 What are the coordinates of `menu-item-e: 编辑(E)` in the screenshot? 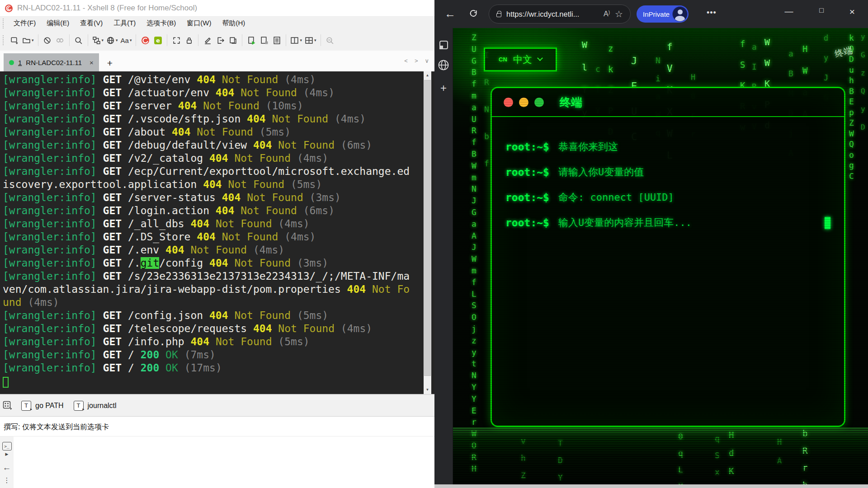 It's located at (58, 23).